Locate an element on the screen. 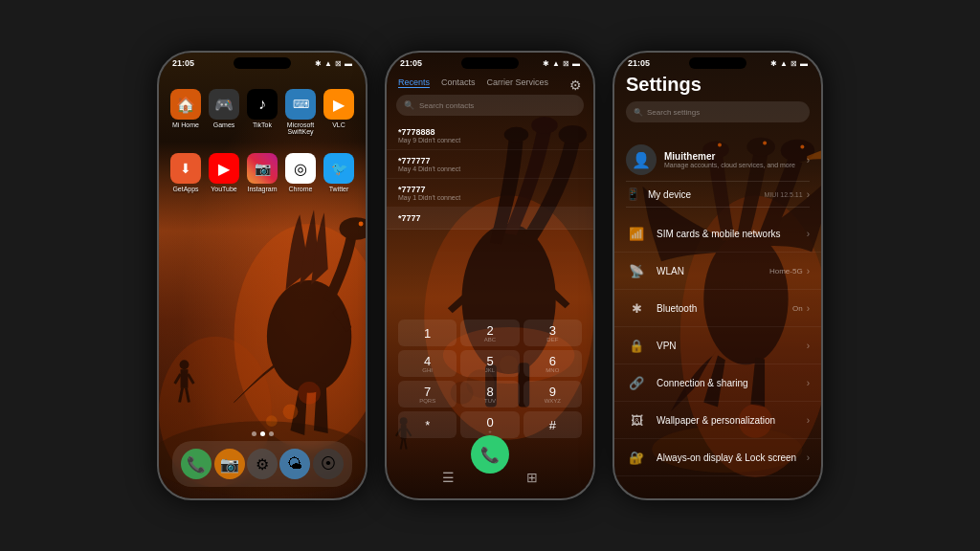  settings-list: 📶 SIM cards & mobile networks › 📡 WLAN H… is located at coordinates (718, 346).